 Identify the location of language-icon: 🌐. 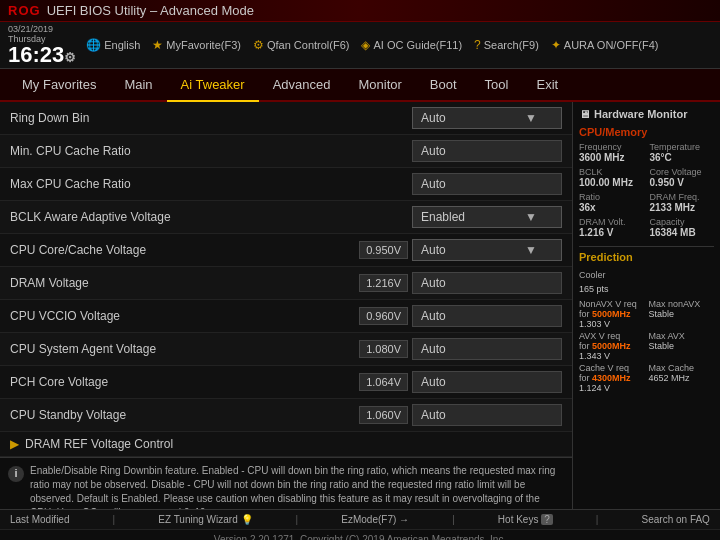
(94, 45).